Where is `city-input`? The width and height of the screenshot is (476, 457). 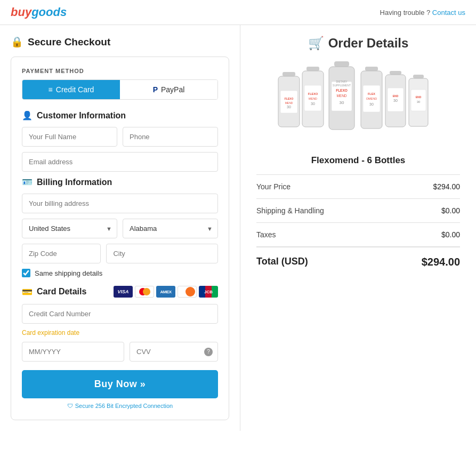
city-input is located at coordinates (162, 254).